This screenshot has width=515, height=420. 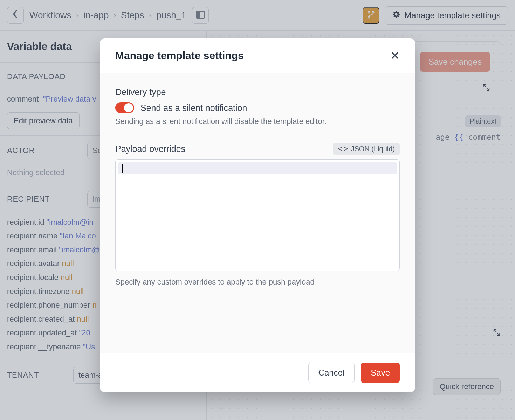 I want to click on modal-title: Manage template settings, so click(x=179, y=56).